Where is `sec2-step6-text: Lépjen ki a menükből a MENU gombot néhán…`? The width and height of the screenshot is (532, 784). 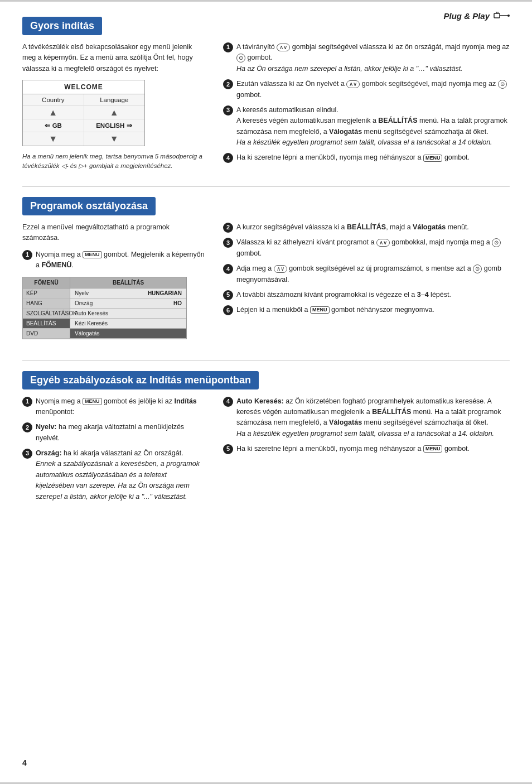
sec2-step6-text: Lépjen ki a menükből a MENU gombot néhán… is located at coordinates (373, 310).